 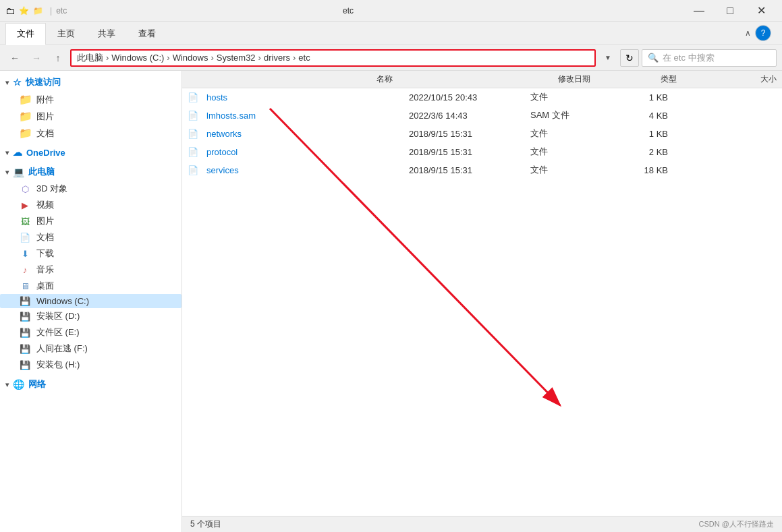 What do you see at coordinates (730, 11) in the screenshot?
I see `maximize-button: □` at bounding box center [730, 11].